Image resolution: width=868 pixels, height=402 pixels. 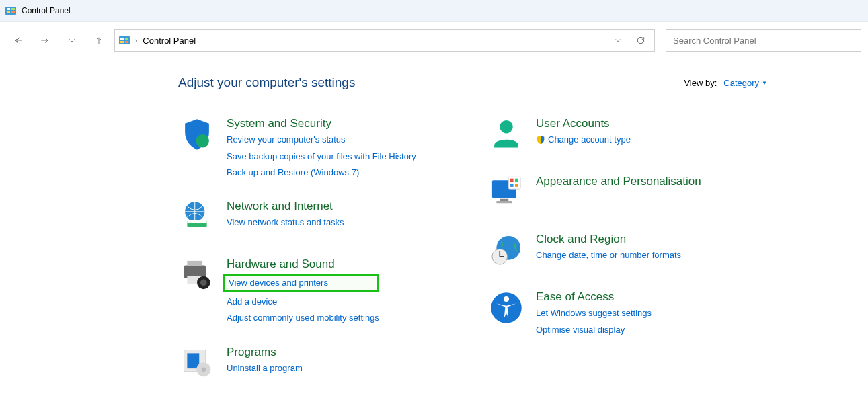 What do you see at coordinates (313, 218) in the screenshot?
I see `category-network-and-internet: Network and InternetView network status …` at bounding box center [313, 218].